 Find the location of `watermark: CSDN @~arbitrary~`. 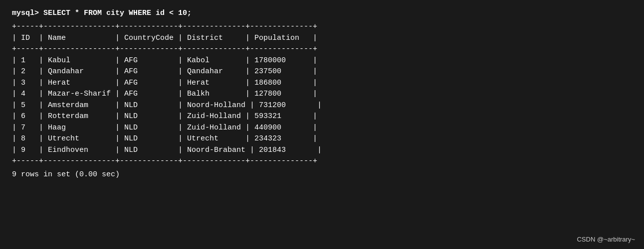

watermark: CSDN @~arbitrary~ is located at coordinates (606, 239).